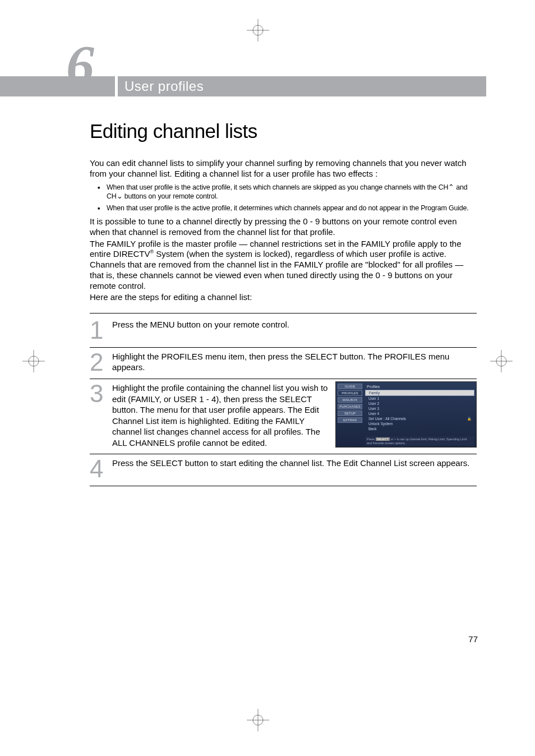 This screenshot has width=535, height=756. I want to click on ss-footer-hint: Press SELECT or > to set up channel limi…, so click(419, 441).